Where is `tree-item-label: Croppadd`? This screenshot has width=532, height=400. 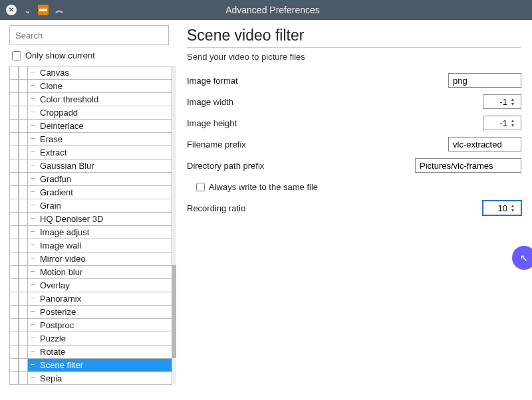
tree-item-label: Croppadd is located at coordinates (100, 112).